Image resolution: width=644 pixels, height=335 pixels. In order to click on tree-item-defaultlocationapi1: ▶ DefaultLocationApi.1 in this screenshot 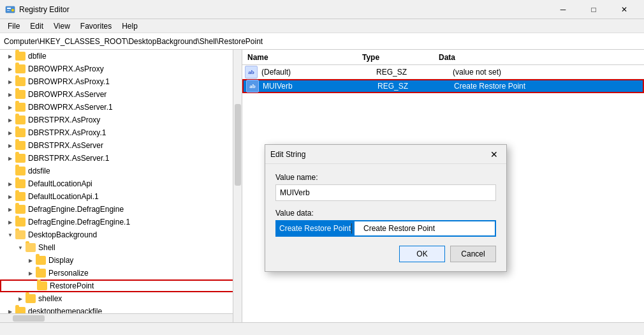, I will do `click(121, 197)`.